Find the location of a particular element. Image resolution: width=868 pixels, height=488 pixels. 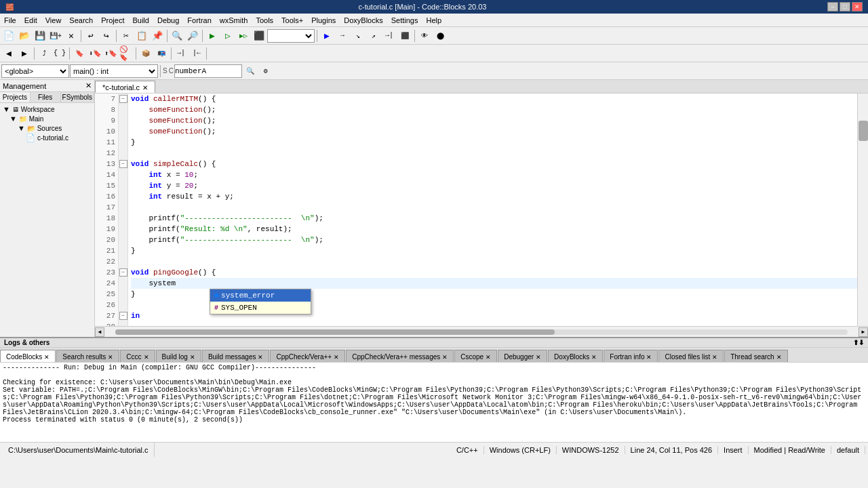

bottom-tab-codeblocks-close: ✕ is located at coordinates (47, 357).